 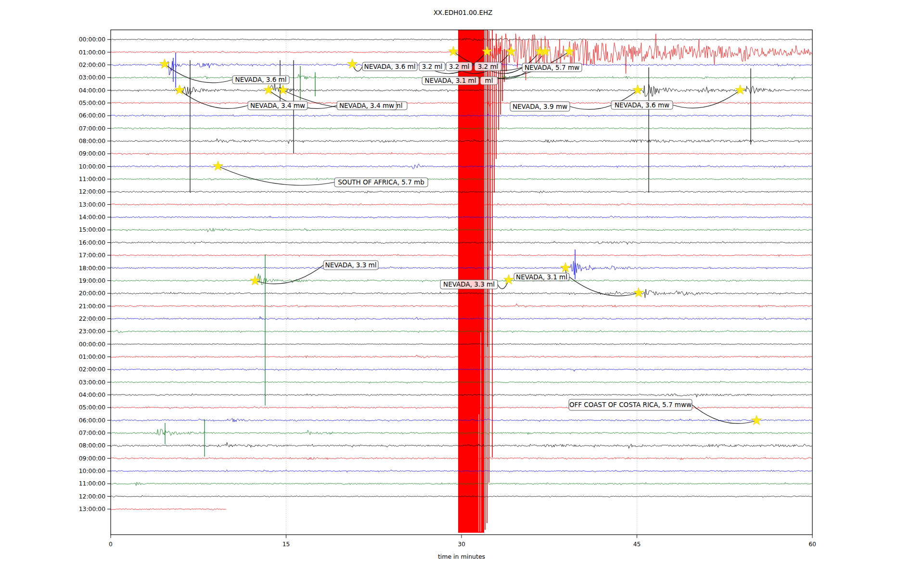 I want to click on event-label: NEVADA, 3.9 mw, so click(x=540, y=106).